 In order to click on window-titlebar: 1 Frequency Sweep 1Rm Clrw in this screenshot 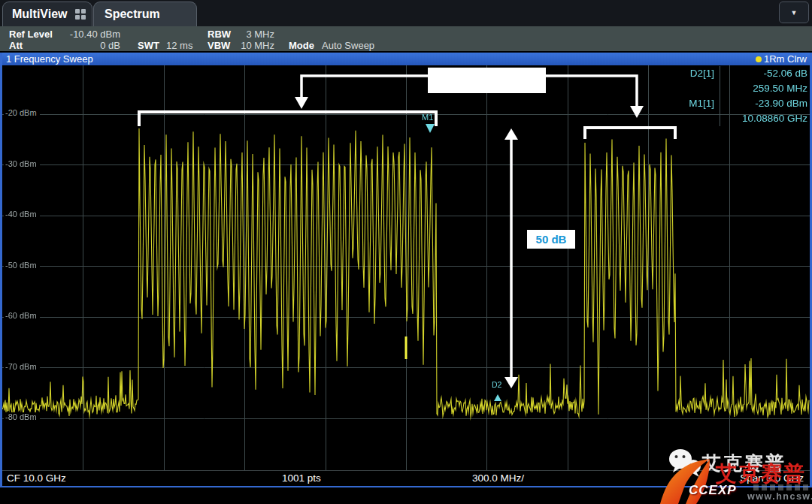, I will do `click(406, 59)`.